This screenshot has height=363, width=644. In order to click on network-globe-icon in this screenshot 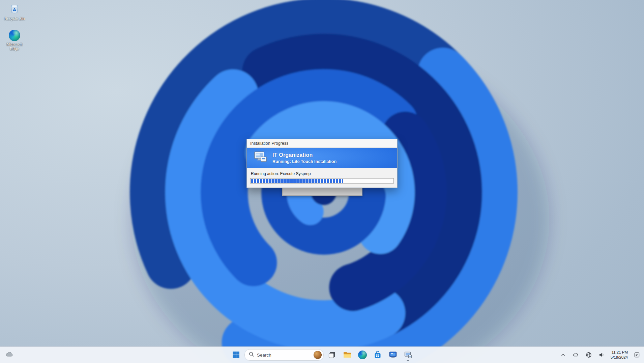, I will do `click(589, 355)`.